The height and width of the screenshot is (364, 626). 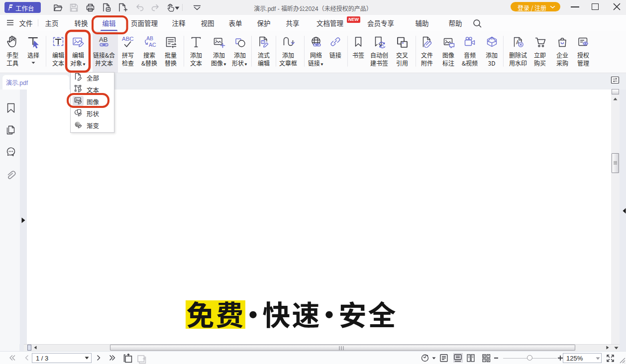 I want to click on svg-text: T, so click(x=263, y=42).